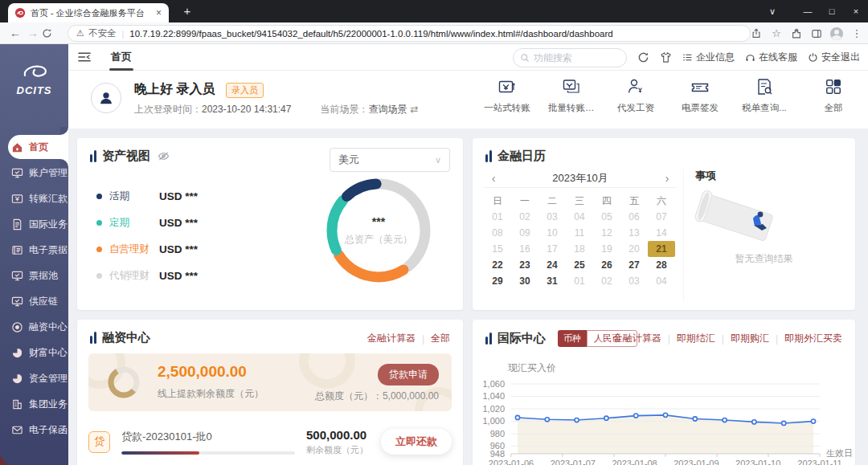  Describe the element at coordinates (607, 233) in the screenshot. I see `calendar-day: 12` at that location.